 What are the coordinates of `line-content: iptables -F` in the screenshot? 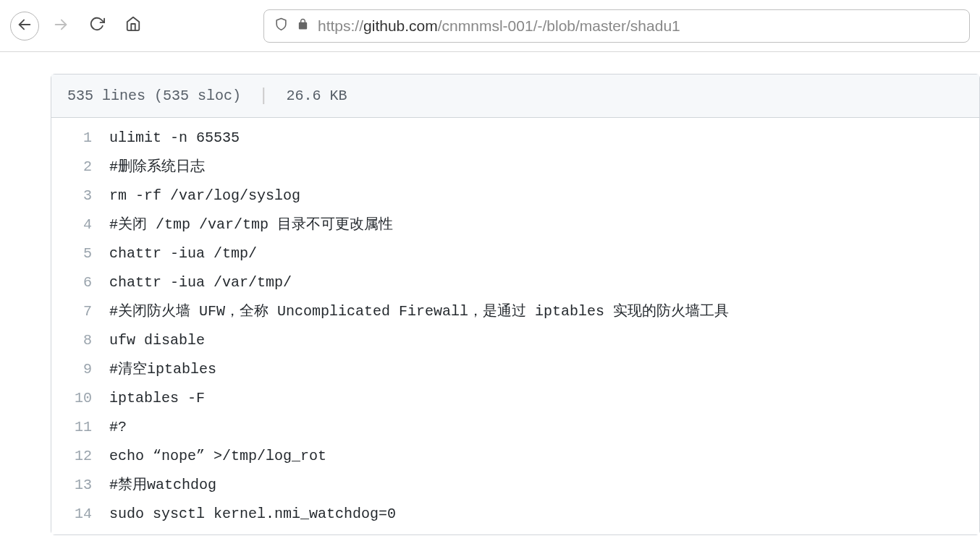 It's located at (157, 399).